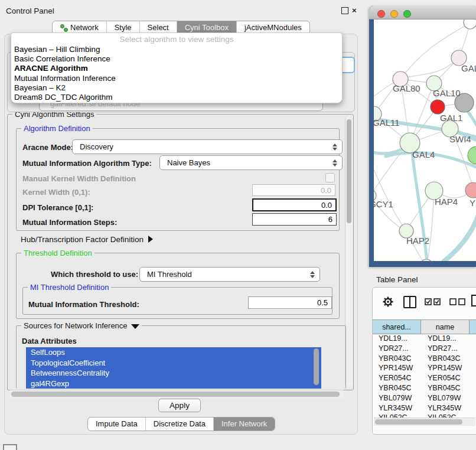 The image size is (476, 450). I want to click on table-row: YBR045CYBR045C9., so click(424, 389).